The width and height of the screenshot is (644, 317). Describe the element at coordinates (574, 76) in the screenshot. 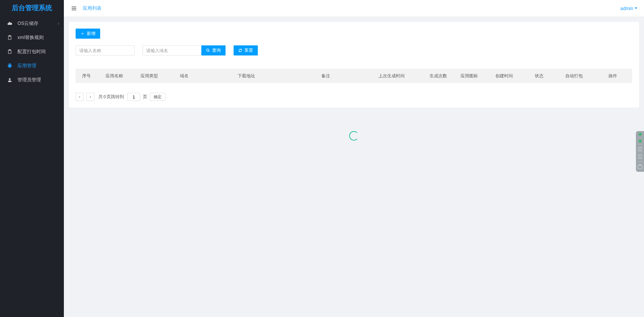

I see `th-auto-pack: 自动打包` at that location.